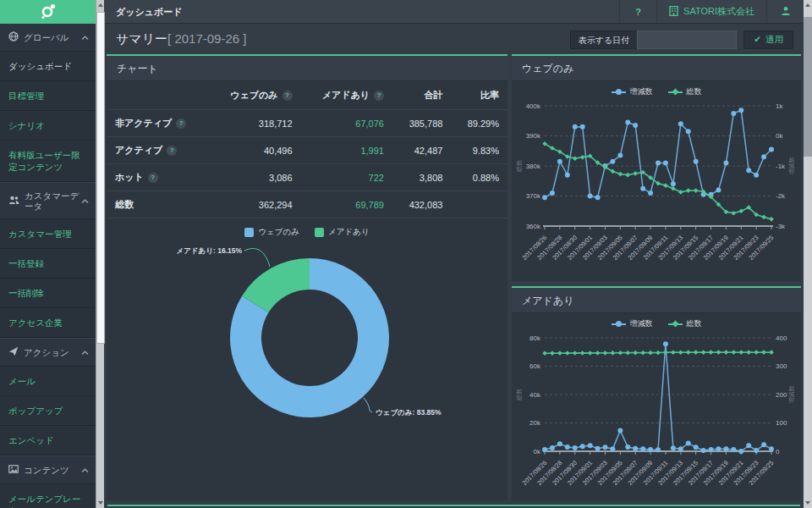  Describe the element at coordinates (711, 12) in the screenshot. I see `company-menu: SATORI株式会社` at that location.